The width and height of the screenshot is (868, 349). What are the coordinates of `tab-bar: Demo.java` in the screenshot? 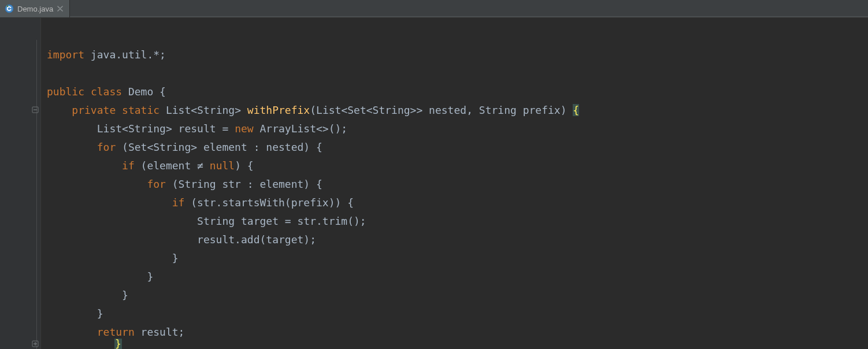 It's located at (434, 9).